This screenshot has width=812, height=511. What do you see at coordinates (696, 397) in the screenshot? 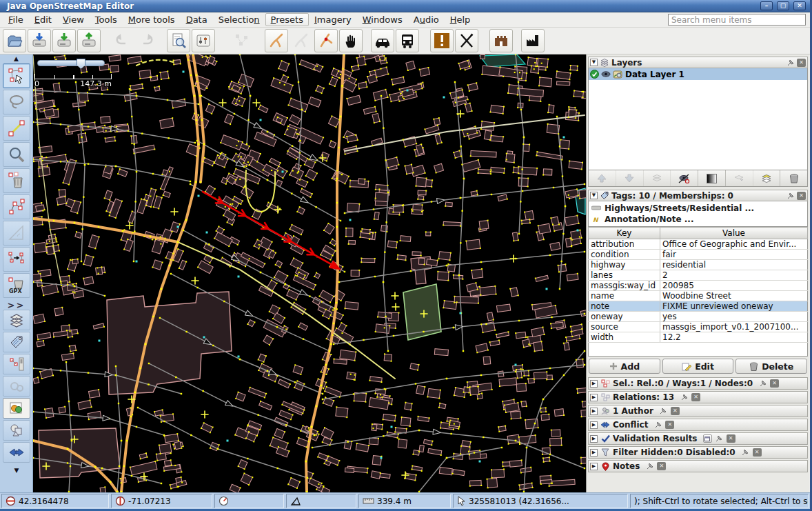
I see `relations-close-icon: ✕` at bounding box center [696, 397].